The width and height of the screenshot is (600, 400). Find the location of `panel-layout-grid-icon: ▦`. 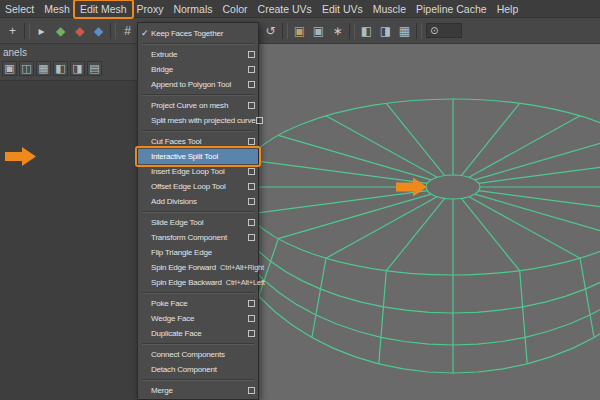

panel-layout-grid-icon: ▦ is located at coordinates (404, 31).